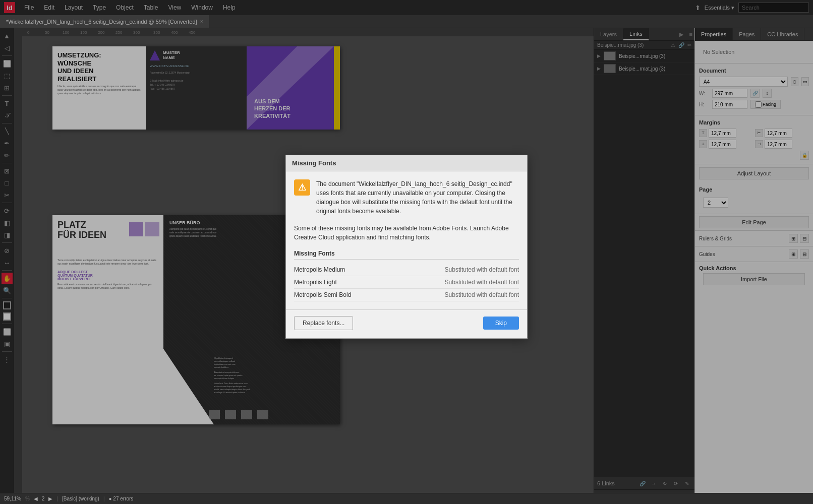 The width and height of the screenshot is (813, 504). Describe the element at coordinates (406, 498) in the screenshot. I see `status-bar: 59,11% % ◀ 2 ▶ | [Basic] (working) | ● 2…` at that location.